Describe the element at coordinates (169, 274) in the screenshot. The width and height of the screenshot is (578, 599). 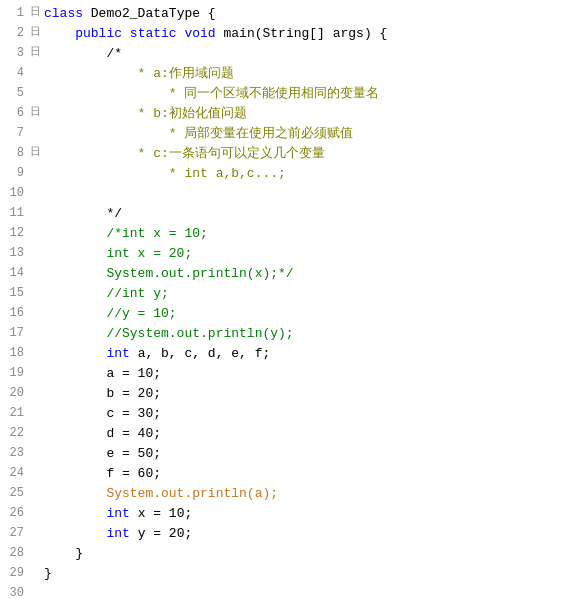
I see `code-token: System.out.println(x);*/` at that location.